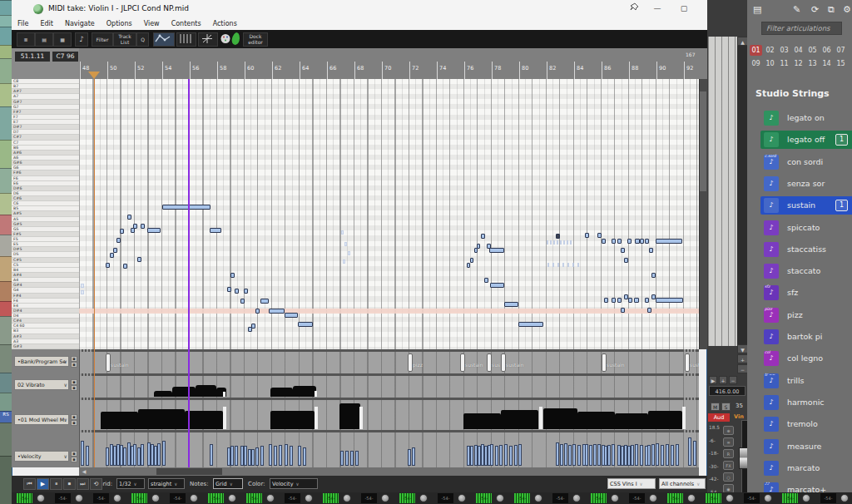  Describe the element at coordinates (729, 477) in the screenshot. I see `track-control-button: ○` at that location.